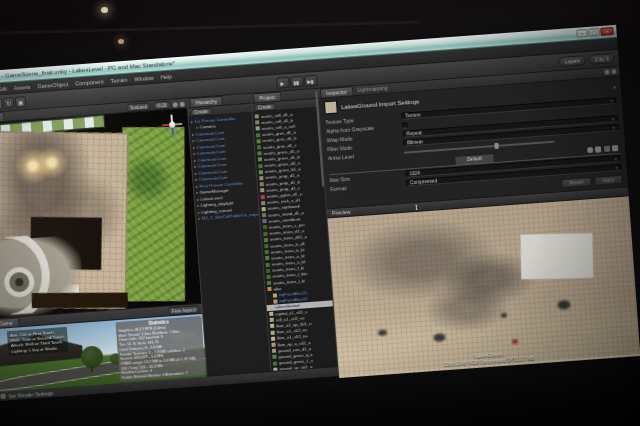  I want to click on rotate-tool-icon: ↻, so click(9, 103).